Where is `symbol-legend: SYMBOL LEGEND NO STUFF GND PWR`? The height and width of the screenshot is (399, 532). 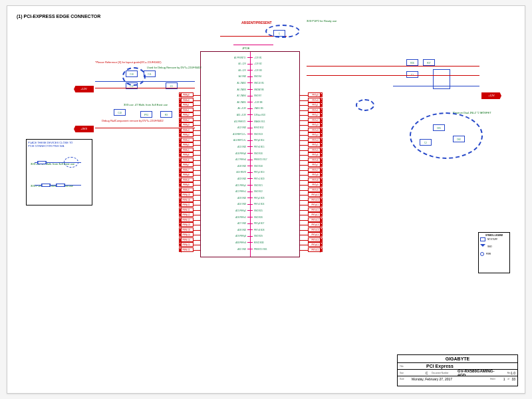
symbol-legend: SYMBOL LEGEND NO STUFF GND PWR is located at coordinates (494, 253).